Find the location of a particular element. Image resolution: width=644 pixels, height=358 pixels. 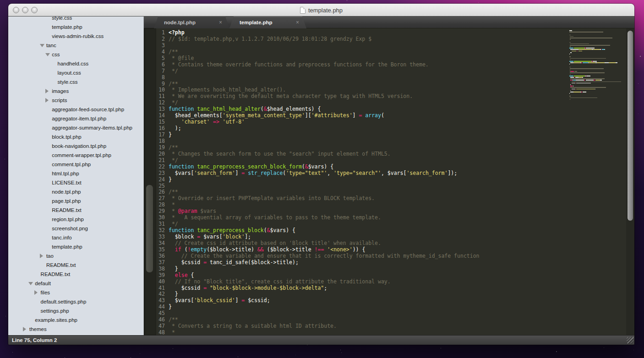

tab-label: node.tpl.php is located at coordinates (180, 22).